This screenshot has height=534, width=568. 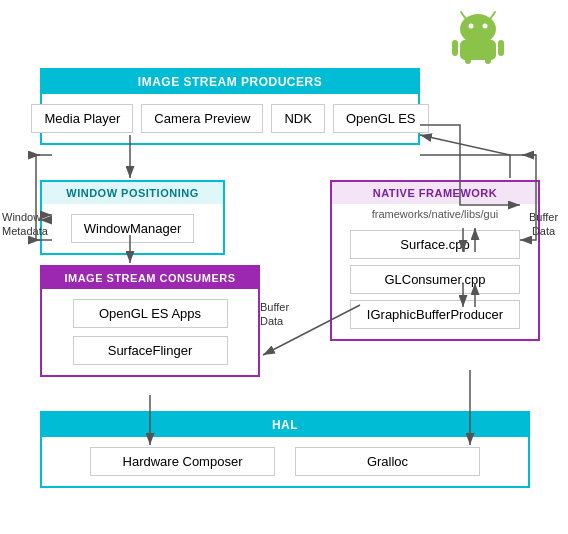 I want to click on producer-ndk: NDK, so click(x=298, y=118).